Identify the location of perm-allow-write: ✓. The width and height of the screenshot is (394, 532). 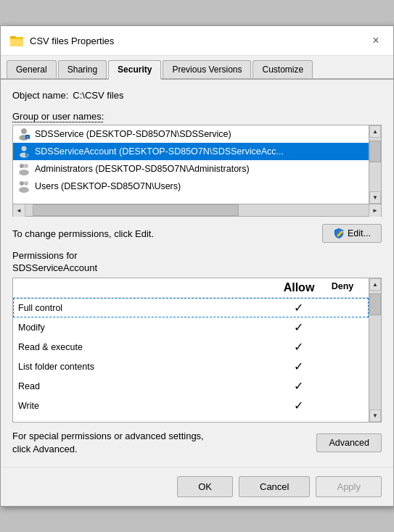
(298, 406).